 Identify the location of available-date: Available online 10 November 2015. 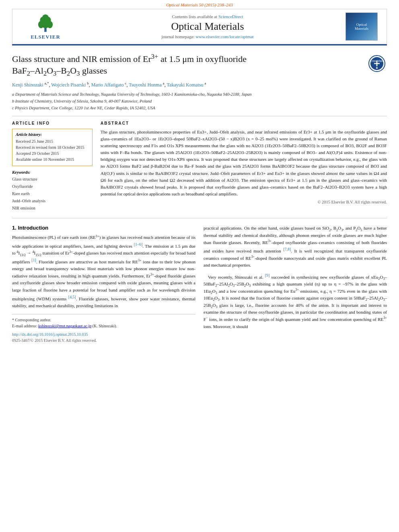
(52, 159).